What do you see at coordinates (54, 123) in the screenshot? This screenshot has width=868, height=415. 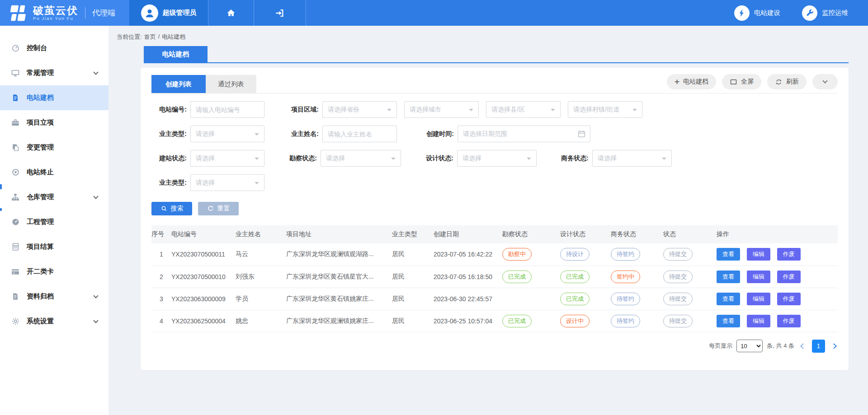 I see `sidebar-item-project-initiation: 项目立项` at bounding box center [54, 123].